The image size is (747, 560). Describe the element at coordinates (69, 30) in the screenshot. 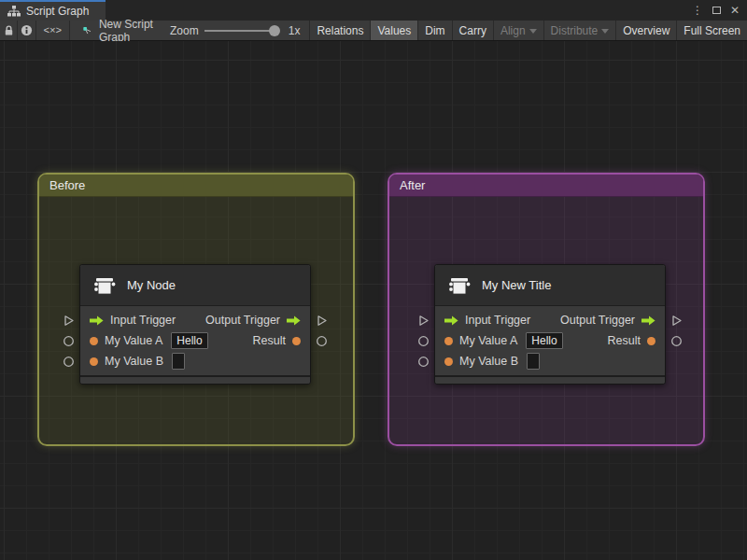

I see `toolbar-separator` at that location.